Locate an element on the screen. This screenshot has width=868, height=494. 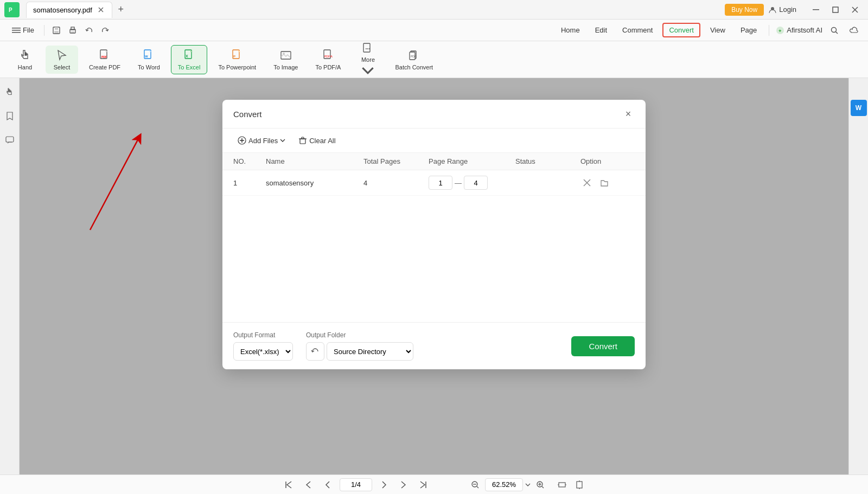
undo-button is located at coordinates (89, 30).